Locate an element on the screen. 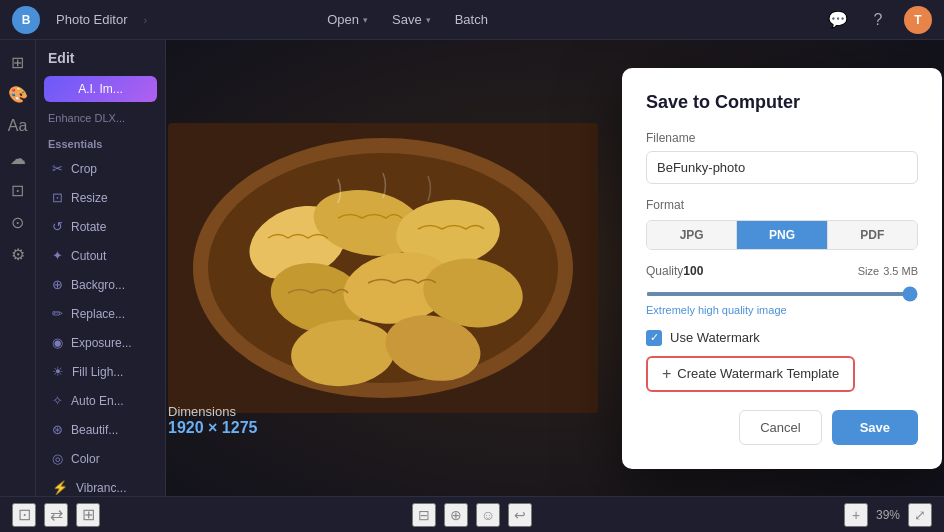  create-watermark-button: + Create Watermark Template is located at coordinates (750, 374).